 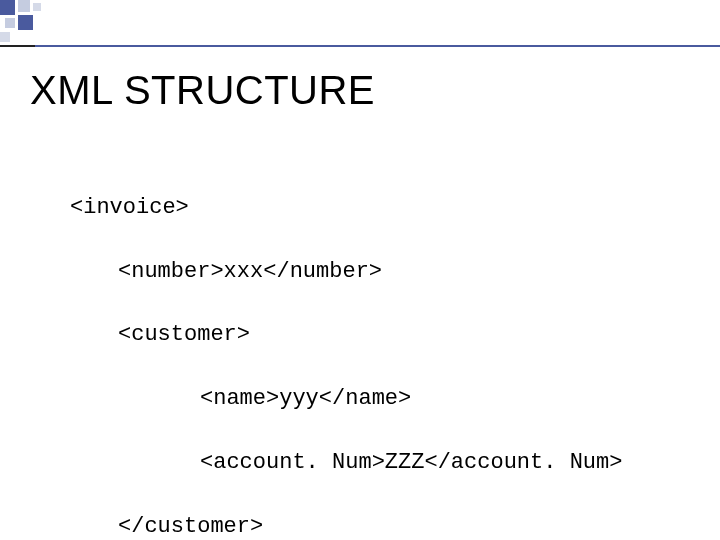 What do you see at coordinates (346, 399) in the screenshot?
I see `code-line: <name>yyy</name>` at bounding box center [346, 399].